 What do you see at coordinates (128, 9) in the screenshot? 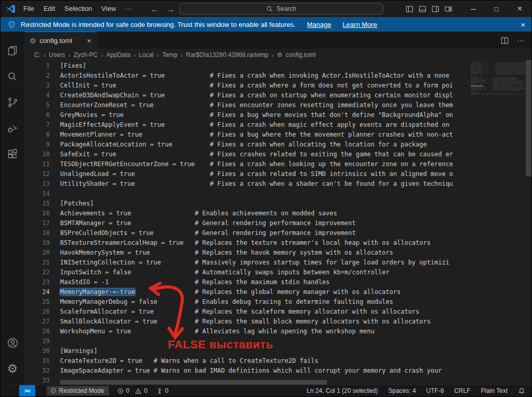
I see `menu-more: ···` at bounding box center [128, 9].